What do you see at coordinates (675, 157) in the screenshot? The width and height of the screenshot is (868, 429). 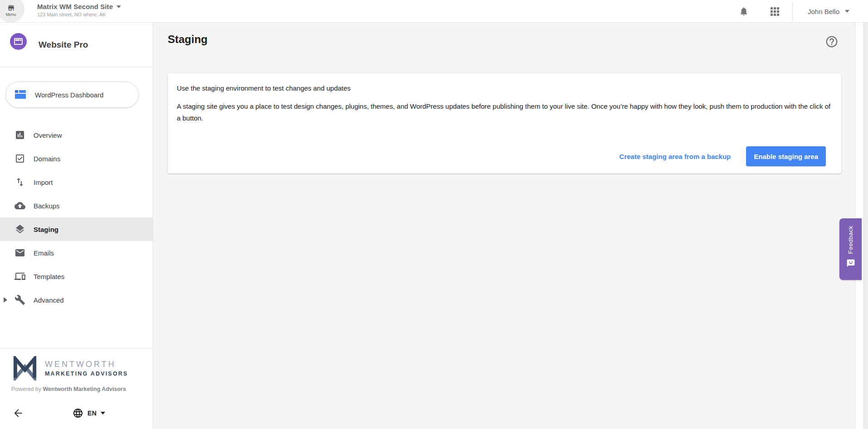 I see `create-staging-from-backup-button: Create staging area from a backup` at bounding box center [675, 157].